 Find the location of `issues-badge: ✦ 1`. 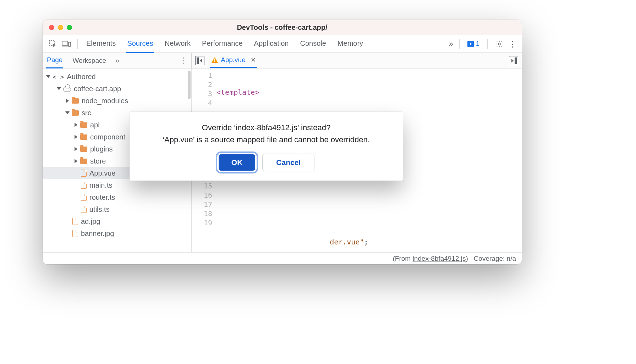

issues-badge: ✦ 1 is located at coordinates (473, 44).